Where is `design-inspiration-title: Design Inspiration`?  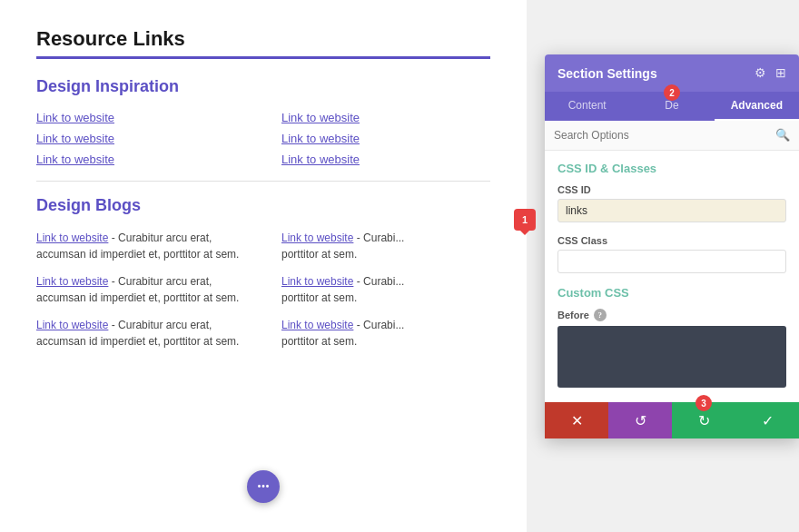 design-inspiration-title: Design Inspiration is located at coordinates (263, 87).